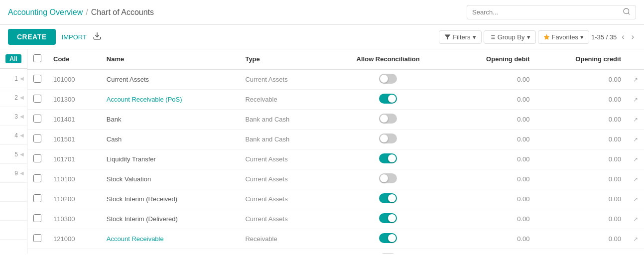  What do you see at coordinates (74, 37) in the screenshot?
I see `import-button: IMPORT` at bounding box center [74, 37].